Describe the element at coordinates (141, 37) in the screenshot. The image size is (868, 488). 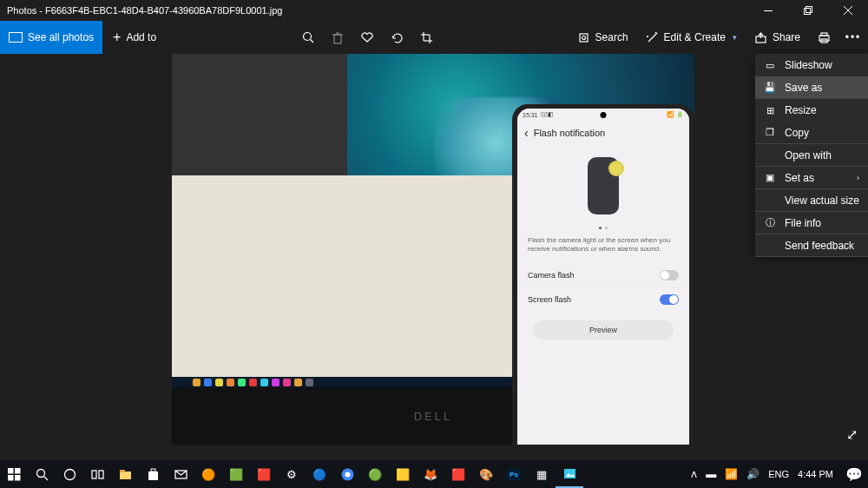
I see `addto-label: Add to` at that location.